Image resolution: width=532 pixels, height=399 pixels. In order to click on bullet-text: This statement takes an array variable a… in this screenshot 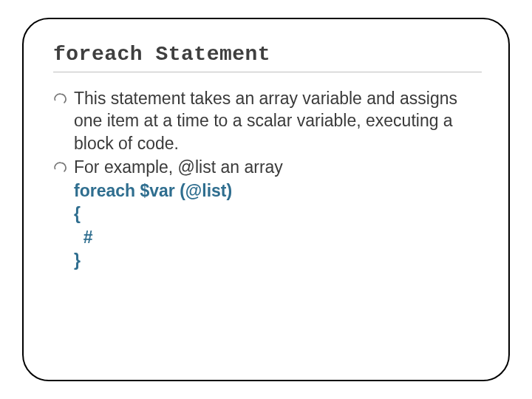, I will do `click(266, 121)`.